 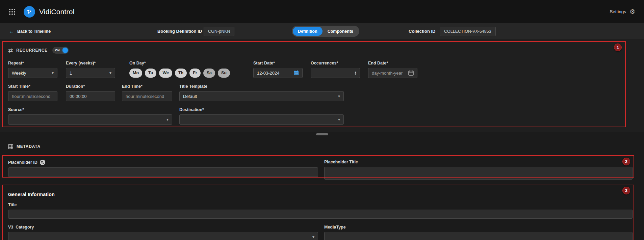 What do you see at coordinates (478, 236) in the screenshot?
I see `media-type-input` at bounding box center [478, 236].